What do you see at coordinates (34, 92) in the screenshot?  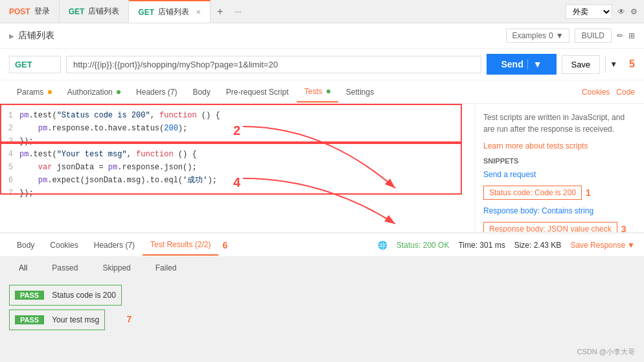 I see `tab-params: Params` at bounding box center [34, 92].